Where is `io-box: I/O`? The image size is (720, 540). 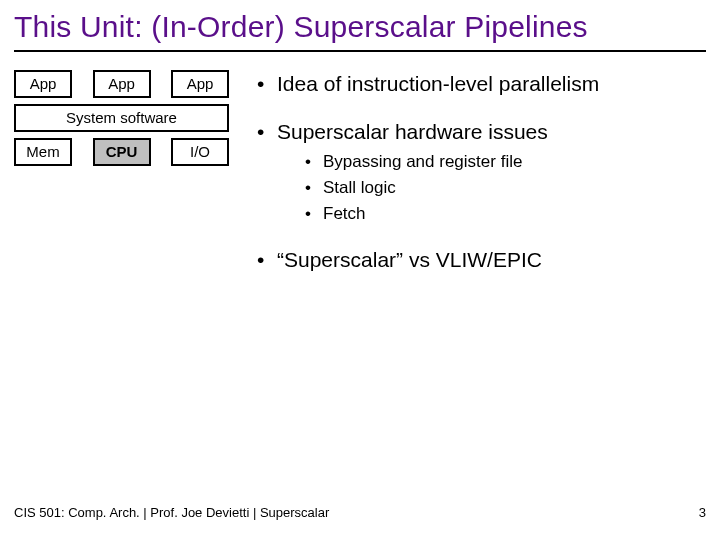 io-box: I/O is located at coordinates (200, 152).